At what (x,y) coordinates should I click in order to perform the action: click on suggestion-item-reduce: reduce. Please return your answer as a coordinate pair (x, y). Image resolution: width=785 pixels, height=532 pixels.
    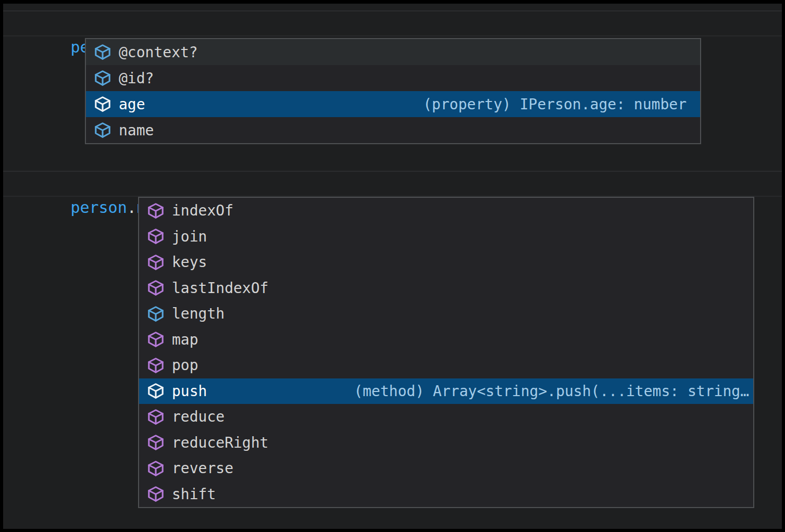
    Looking at the image, I should click on (446, 417).